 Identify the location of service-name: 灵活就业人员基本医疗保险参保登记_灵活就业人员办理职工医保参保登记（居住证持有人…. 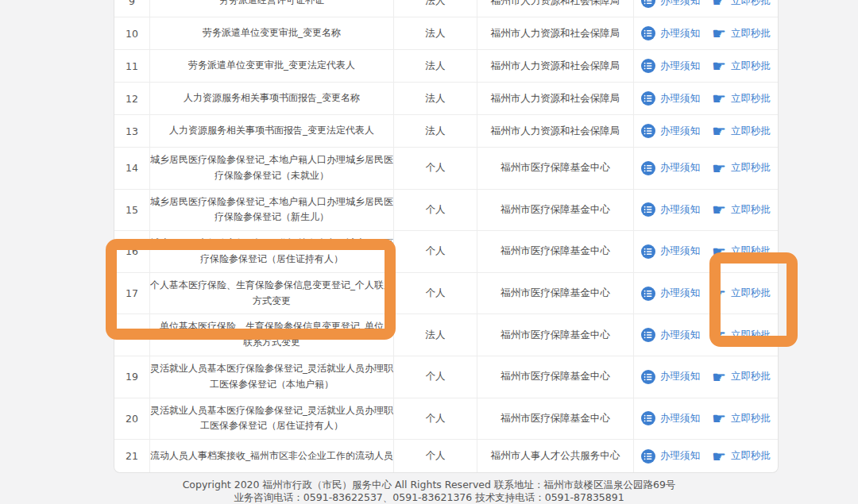
(272, 419).